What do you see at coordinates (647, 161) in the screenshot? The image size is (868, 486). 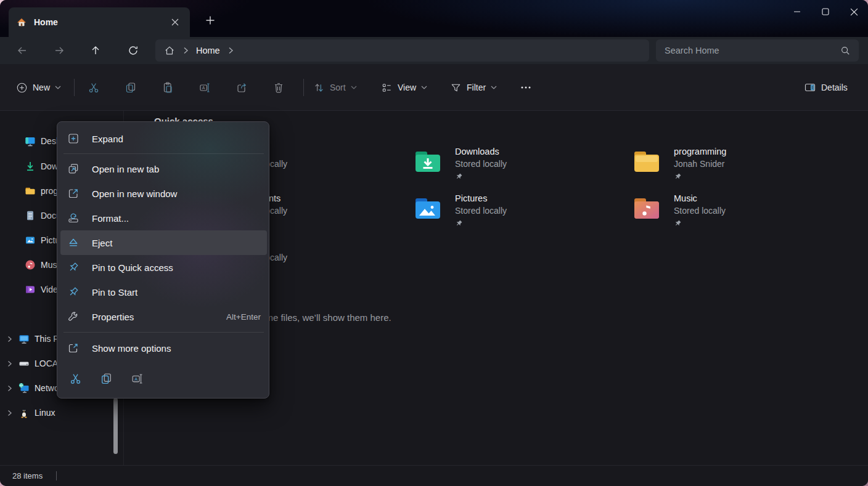 I see `programming-folder-icon` at bounding box center [647, 161].